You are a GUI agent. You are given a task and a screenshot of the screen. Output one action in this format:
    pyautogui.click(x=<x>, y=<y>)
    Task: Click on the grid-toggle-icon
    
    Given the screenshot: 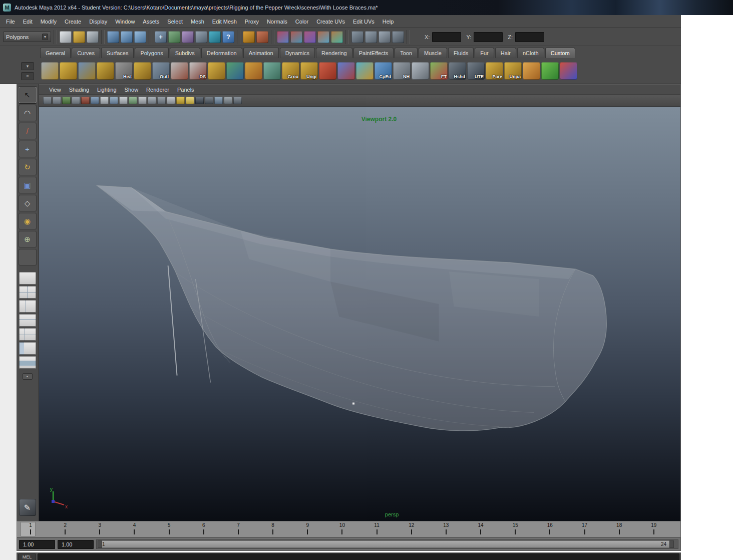 What is the action you would take?
    pyautogui.click(x=95, y=100)
    